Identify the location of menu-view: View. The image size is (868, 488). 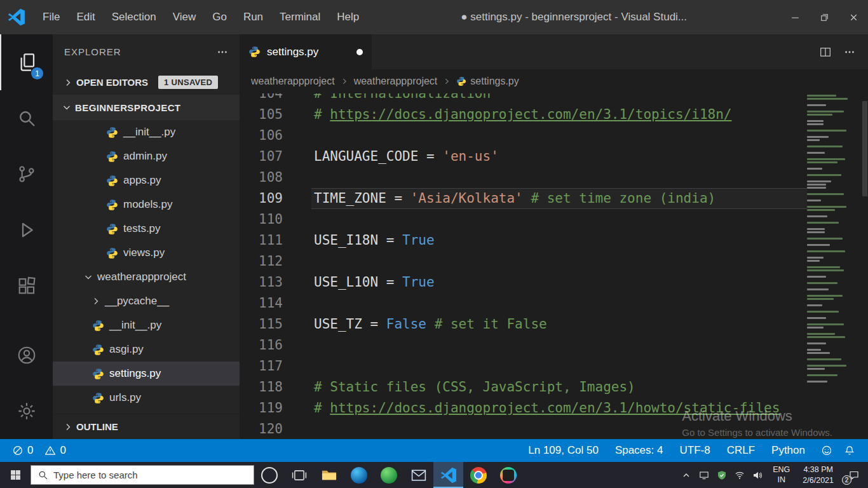
(184, 17).